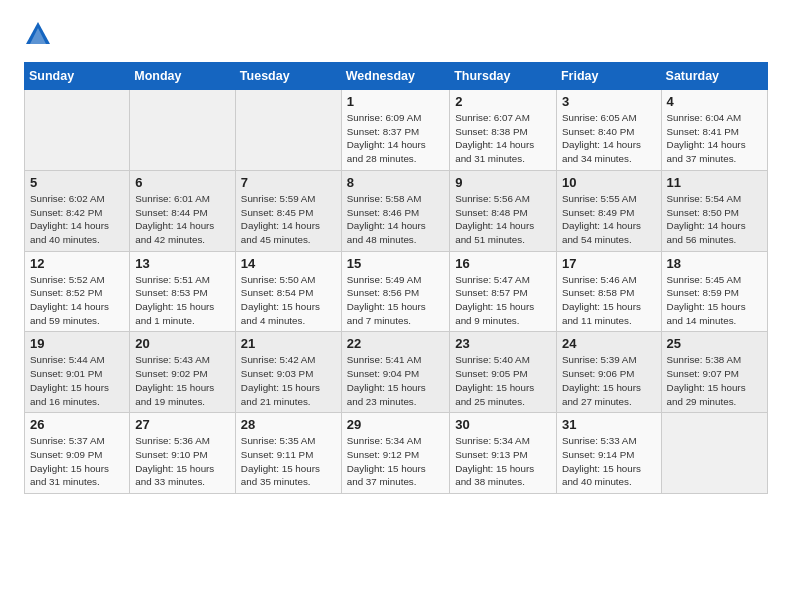  What do you see at coordinates (608, 76) in the screenshot?
I see `day-header-friday: Friday` at bounding box center [608, 76].